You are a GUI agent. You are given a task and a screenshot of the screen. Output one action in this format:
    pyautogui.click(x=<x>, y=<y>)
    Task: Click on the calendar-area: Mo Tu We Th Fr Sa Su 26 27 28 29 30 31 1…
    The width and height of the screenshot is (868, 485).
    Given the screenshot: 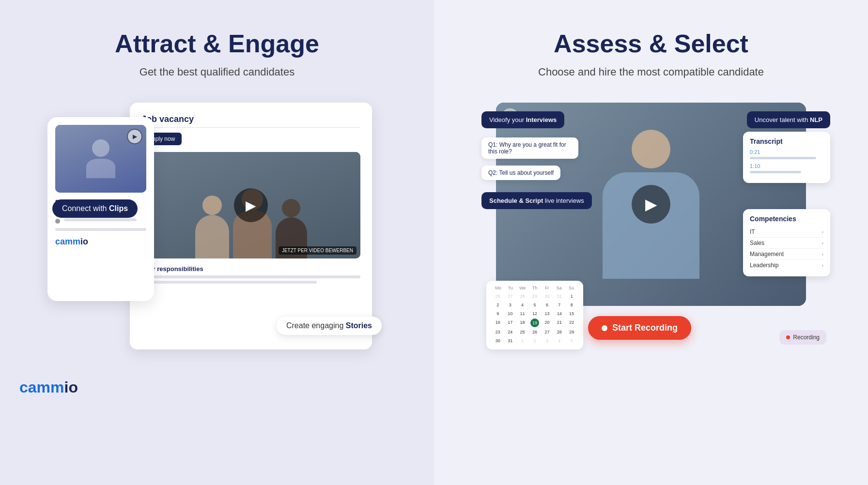 What is the action you would take?
    pyautogui.click(x=535, y=315)
    